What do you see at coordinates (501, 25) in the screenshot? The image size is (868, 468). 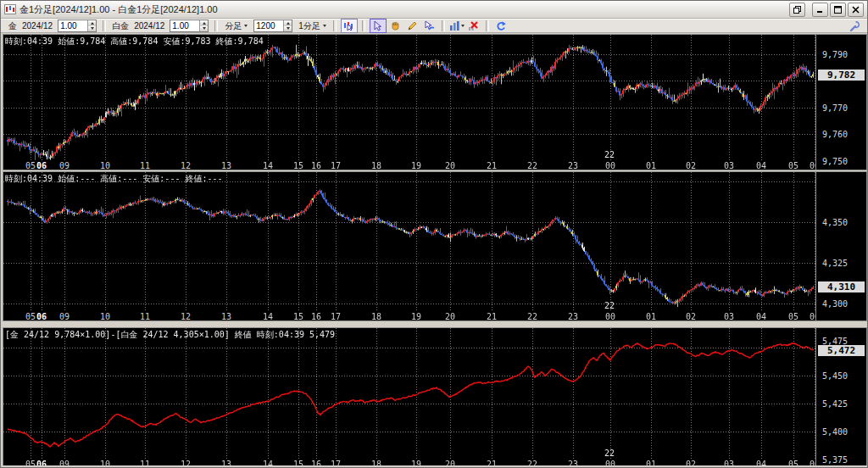 I see `refresh-button` at bounding box center [501, 25].